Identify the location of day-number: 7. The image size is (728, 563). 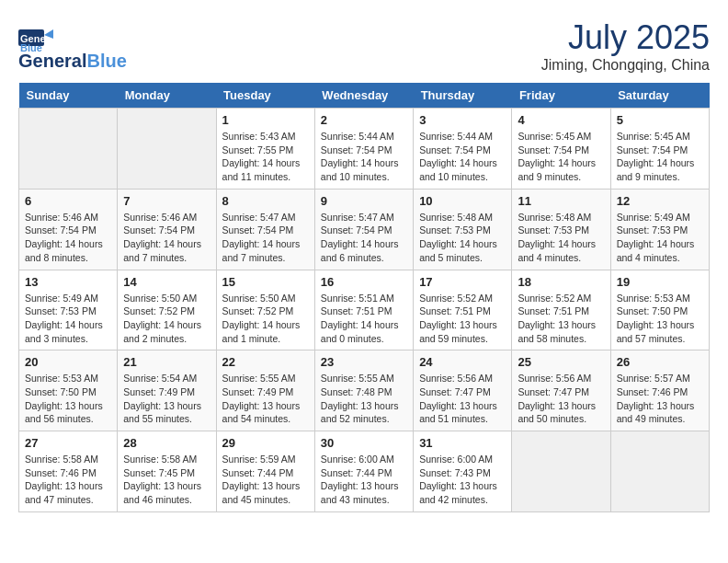
(166, 201).